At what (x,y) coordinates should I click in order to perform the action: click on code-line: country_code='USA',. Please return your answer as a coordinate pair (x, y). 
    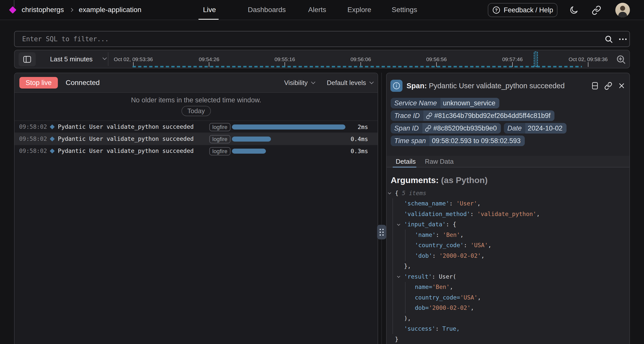
    Looking at the image, I should click on (510, 297).